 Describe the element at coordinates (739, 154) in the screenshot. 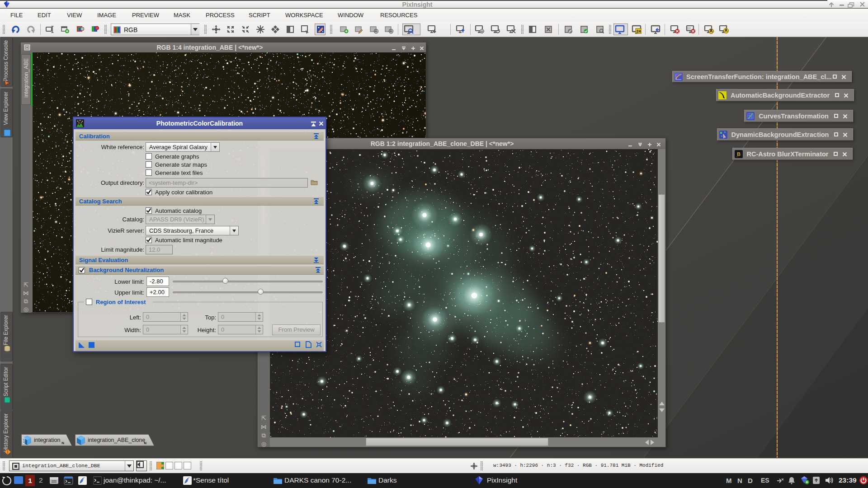

I see `svg-text: B` at that location.